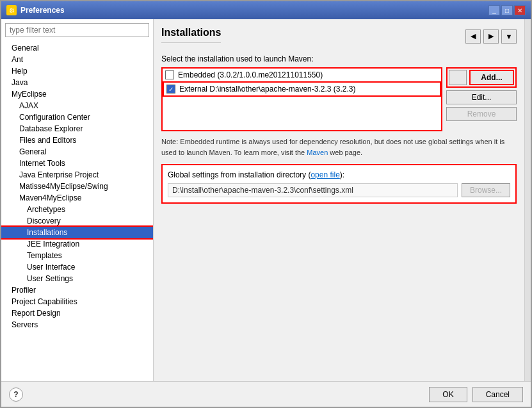  Describe the element at coordinates (16, 395) in the screenshot. I see `help-button: ?` at that location.